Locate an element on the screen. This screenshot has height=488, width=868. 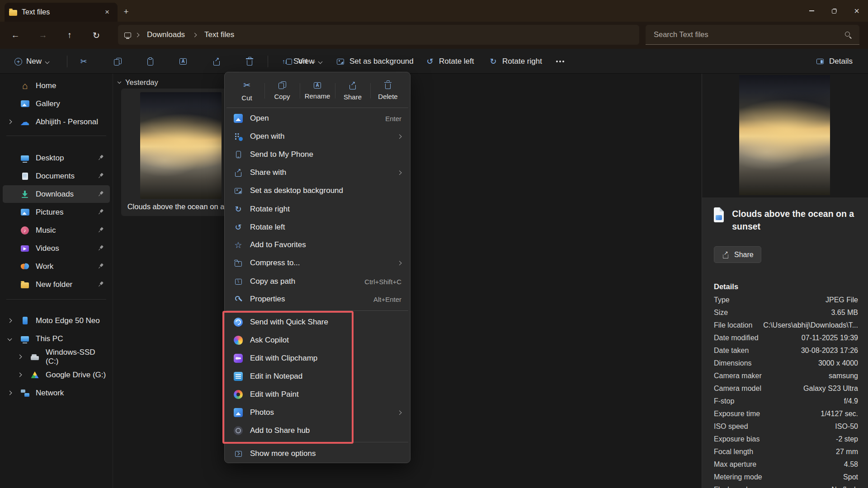
share-icon is located at coordinates (726, 254).